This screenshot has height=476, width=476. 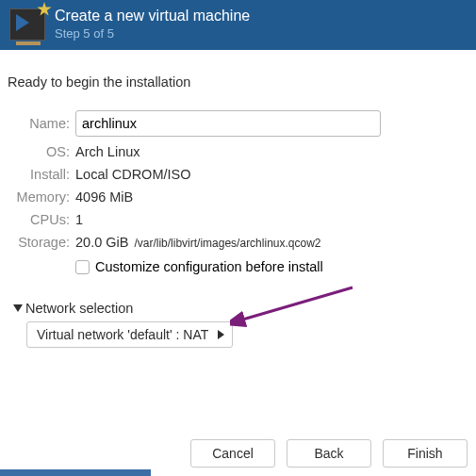 What do you see at coordinates (238, 25) in the screenshot?
I see `wizard-header: Create a new virtual machine Step 5 of 5` at bounding box center [238, 25].